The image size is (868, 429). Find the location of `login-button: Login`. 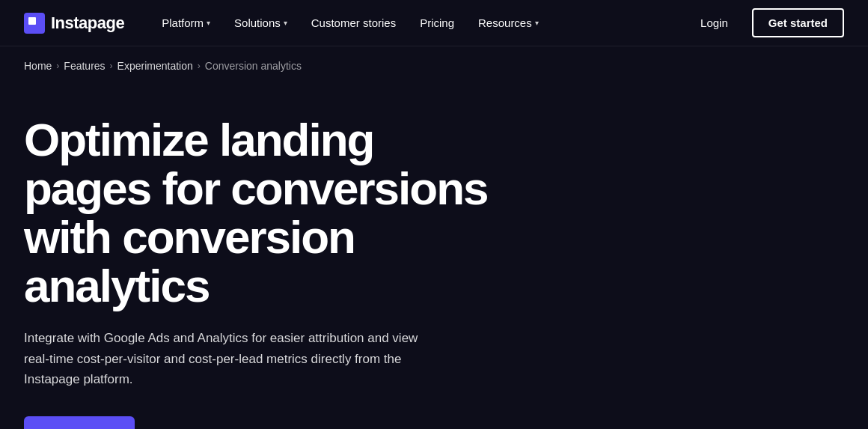

login-button: Login is located at coordinates (714, 22).